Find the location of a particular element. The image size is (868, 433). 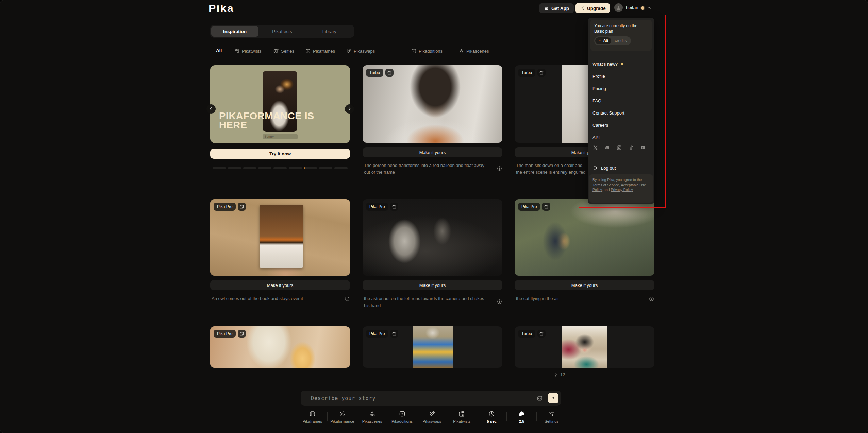

status-dot is located at coordinates (643, 8).